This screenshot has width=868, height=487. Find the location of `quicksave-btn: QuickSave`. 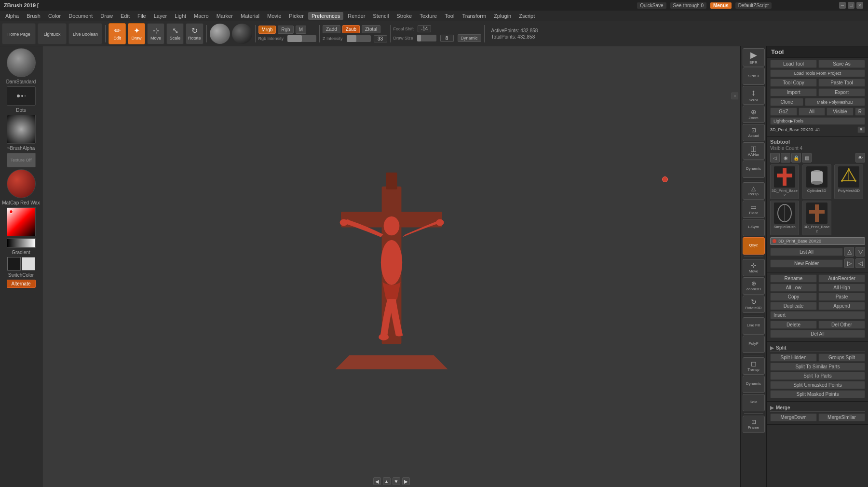

quicksave-btn: QuickSave is located at coordinates (651, 6).